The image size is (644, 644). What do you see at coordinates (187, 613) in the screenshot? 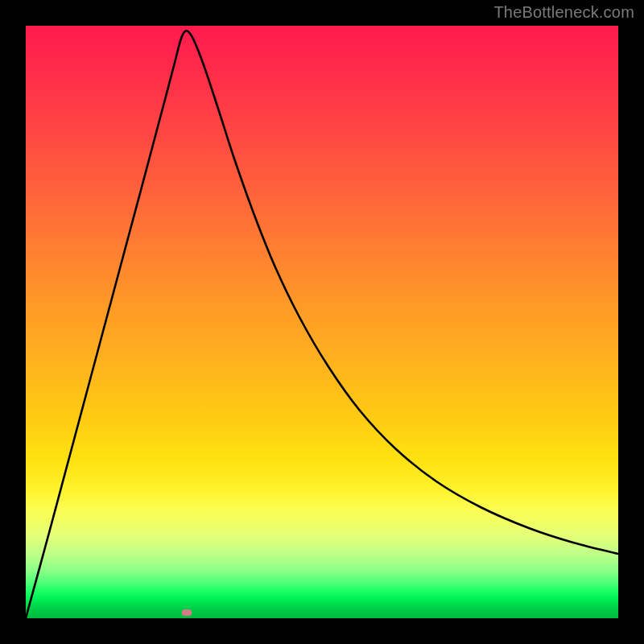
I see `optimum-marker` at bounding box center [187, 613].